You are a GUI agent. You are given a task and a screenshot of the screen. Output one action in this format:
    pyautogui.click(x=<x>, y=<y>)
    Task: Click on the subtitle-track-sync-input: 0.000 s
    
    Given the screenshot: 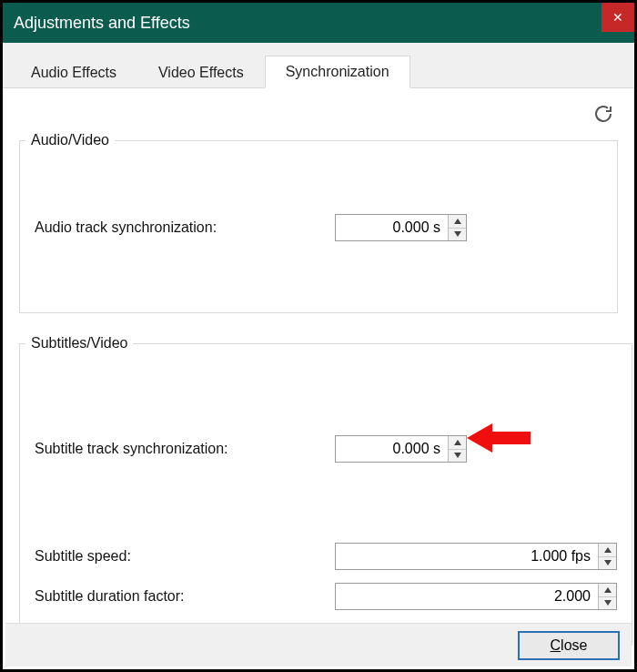 What is the action you would take?
    pyautogui.click(x=400, y=449)
    